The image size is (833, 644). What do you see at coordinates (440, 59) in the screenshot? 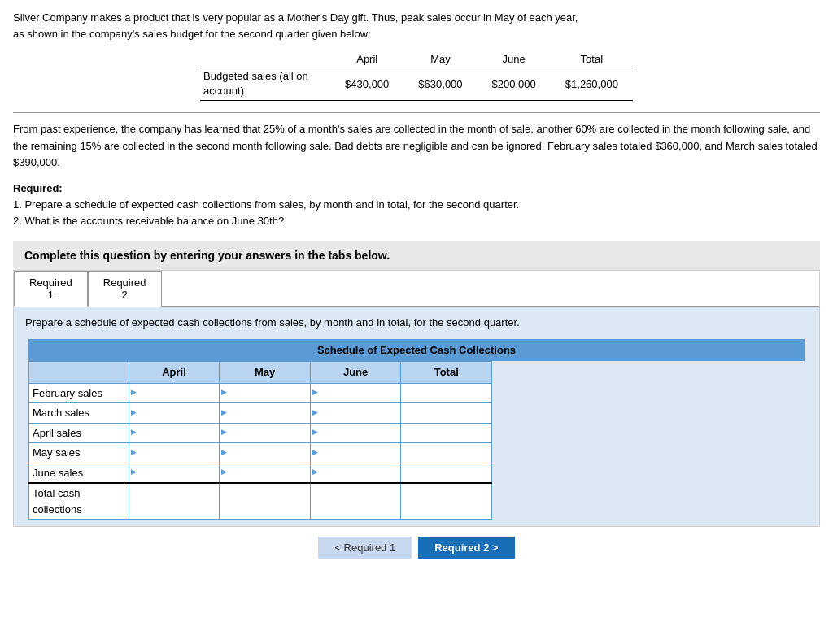
I see `col-header-may: May` at bounding box center [440, 59].